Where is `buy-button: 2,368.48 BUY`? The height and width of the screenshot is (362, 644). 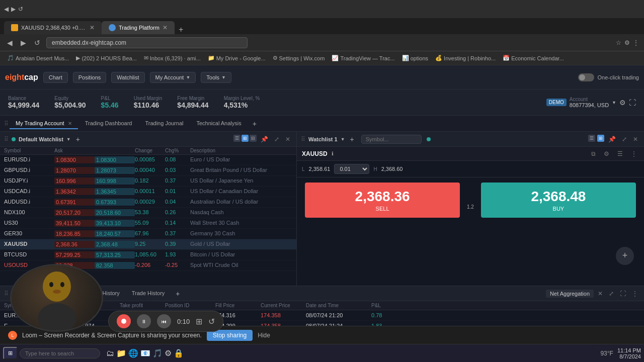
buy-button: 2,368.48 BUY is located at coordinates (558, 200).